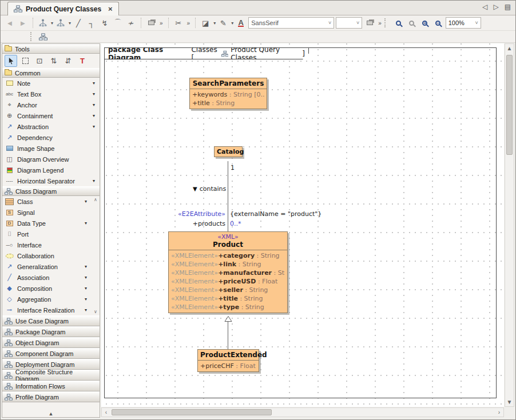 The width and height of the screenshot is (516, 420). I want to click on distribute-vertical-button: ⇅, so click(54, 61).